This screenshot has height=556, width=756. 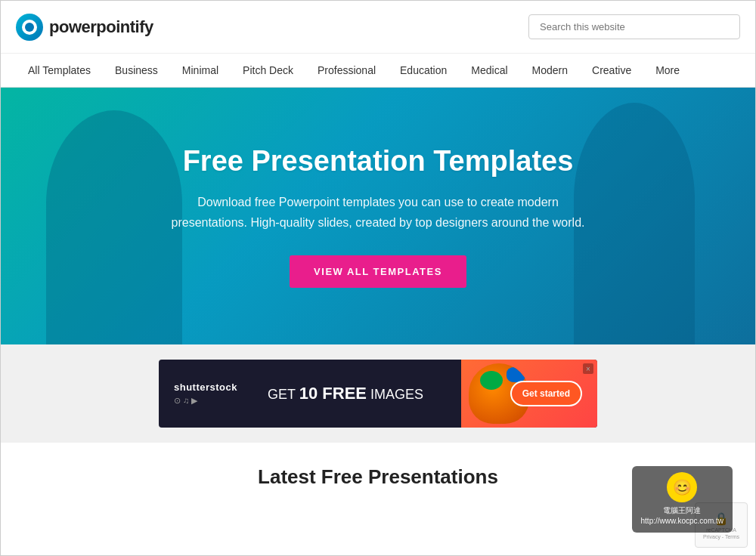 I want to click on ad-headline: GET 10 FREE IMAGES, so click(x=357, y=394).